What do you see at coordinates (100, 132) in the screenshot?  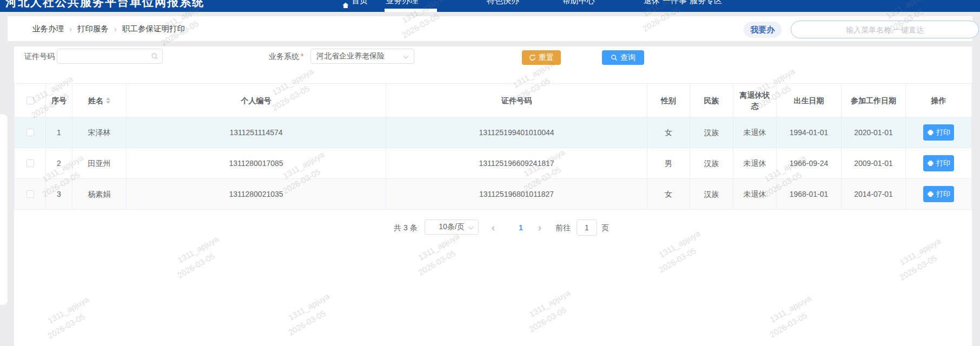 I see `table-cell: 宋泽林` at bounding box center [100, 132].